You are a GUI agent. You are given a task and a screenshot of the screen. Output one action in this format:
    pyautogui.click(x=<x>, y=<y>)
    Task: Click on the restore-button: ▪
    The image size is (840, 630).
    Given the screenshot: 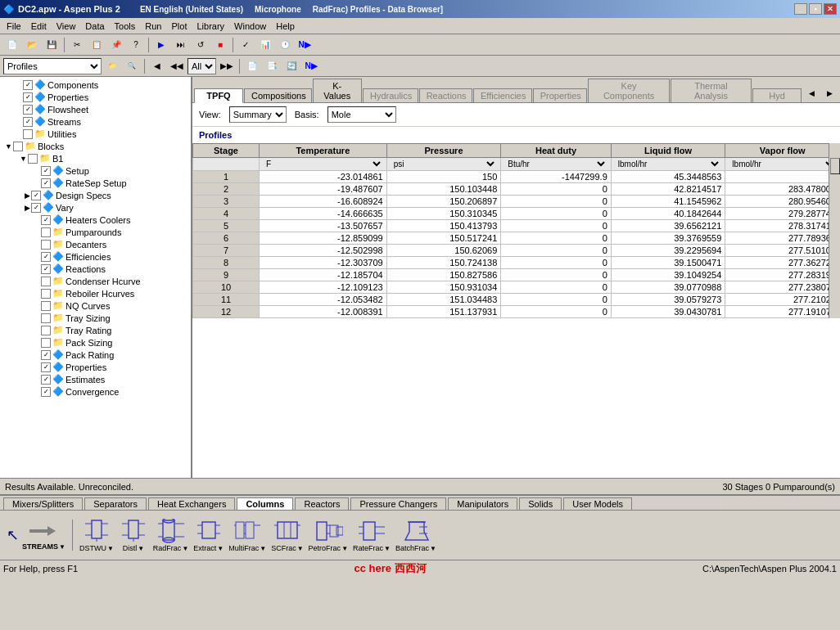 What is the action you would take?
    pyautogui.click(x=815, y=9)
    